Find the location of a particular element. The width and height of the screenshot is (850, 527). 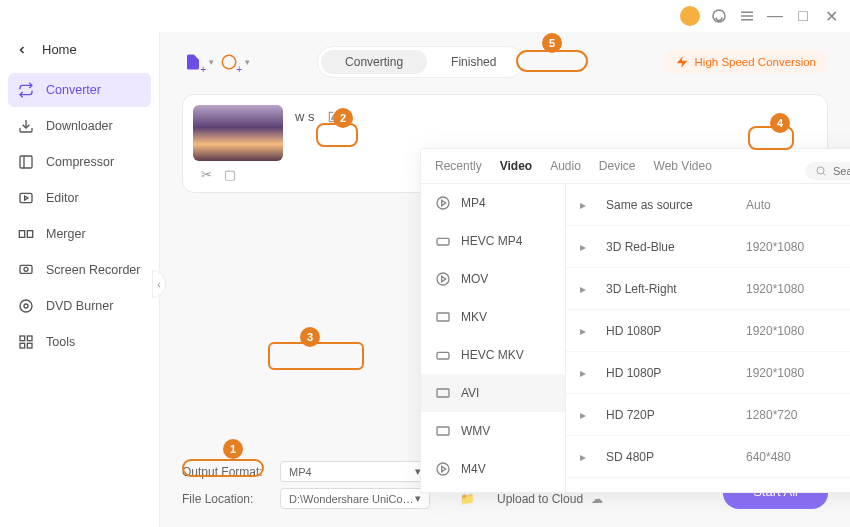

poptab-recently: Recently is located at coordinates (458, 171).